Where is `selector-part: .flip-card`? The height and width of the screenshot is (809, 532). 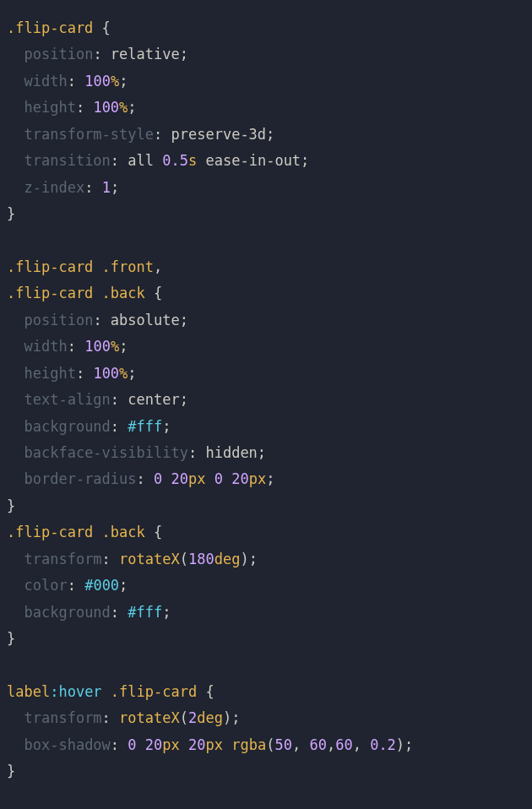 selector-part: .flip-card is located at coordinates (150, 692).